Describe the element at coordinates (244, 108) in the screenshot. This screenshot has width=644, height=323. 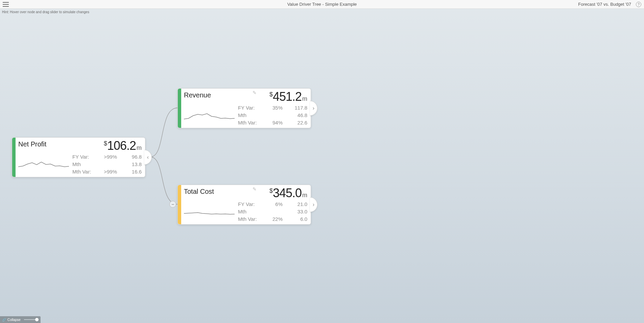
I see `node-revenue: ✎ Revenue $451.2m FY Var:35%117.8 Mth46.…` at that location.